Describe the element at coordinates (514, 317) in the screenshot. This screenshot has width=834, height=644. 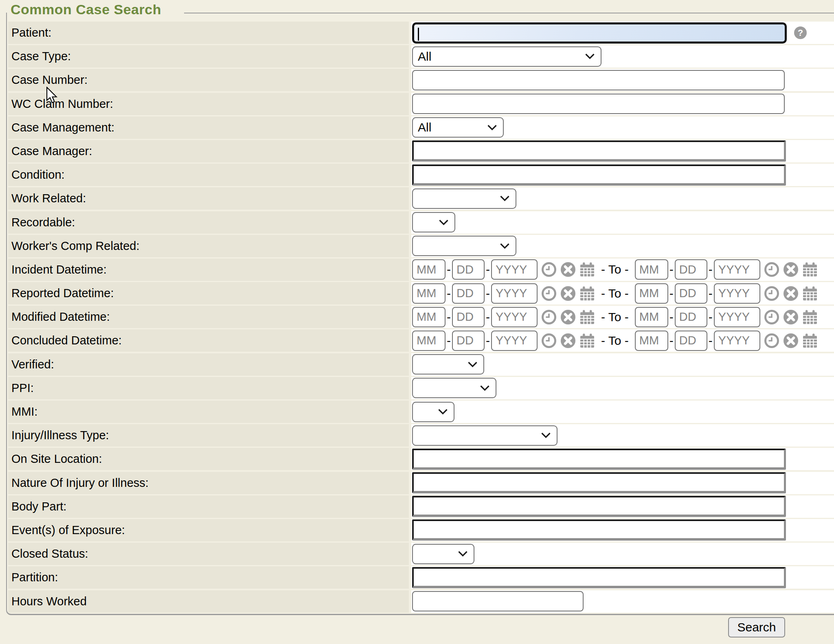
I see `modified-datetime-from-year-input` at that location.